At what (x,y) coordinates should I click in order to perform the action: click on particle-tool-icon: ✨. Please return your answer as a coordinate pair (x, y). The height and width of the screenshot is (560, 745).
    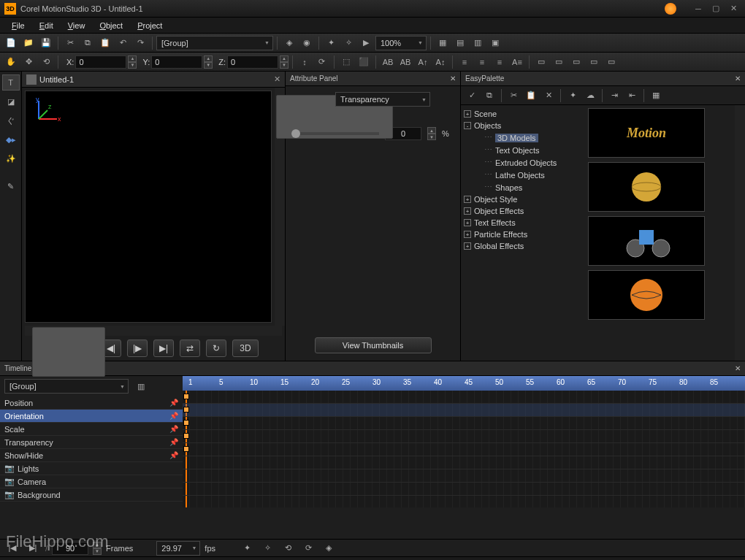
    Looking at the image, I should click on (11, 158).